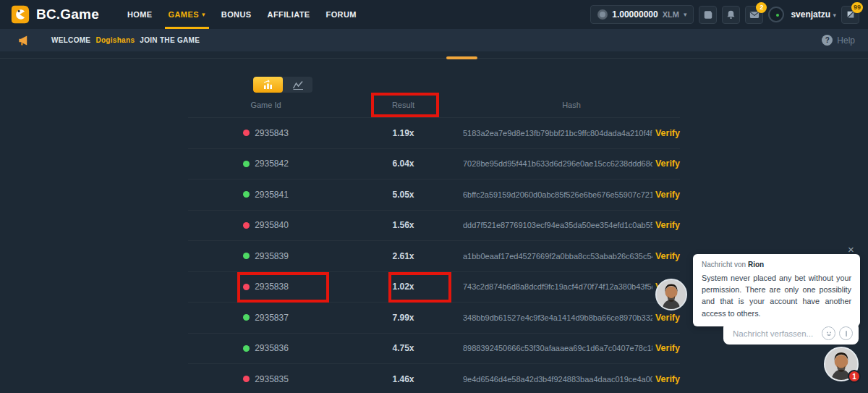  I want to click on header-hash: Hash, so click(571, 105).